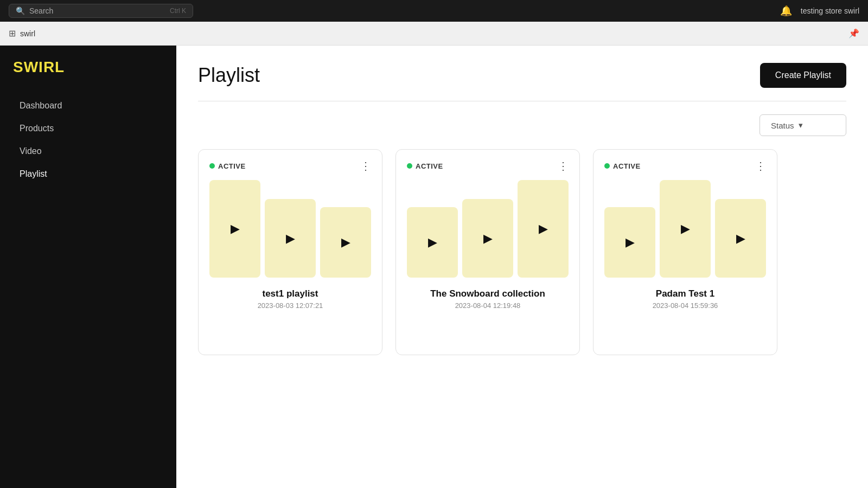 The image size is (868, 488). Describe the element at coordinates (803, 75) in the screenshot. I see `create-playlist-button: Create Playlist` at that location.